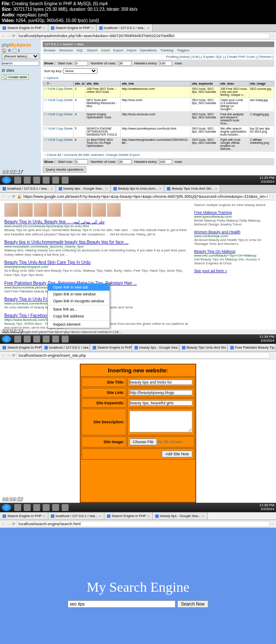  Describe the element at coordinates (138, 433) in the screenshot. I see `insert-website-form: Inserting new website: Site Title: Site …` at that location.